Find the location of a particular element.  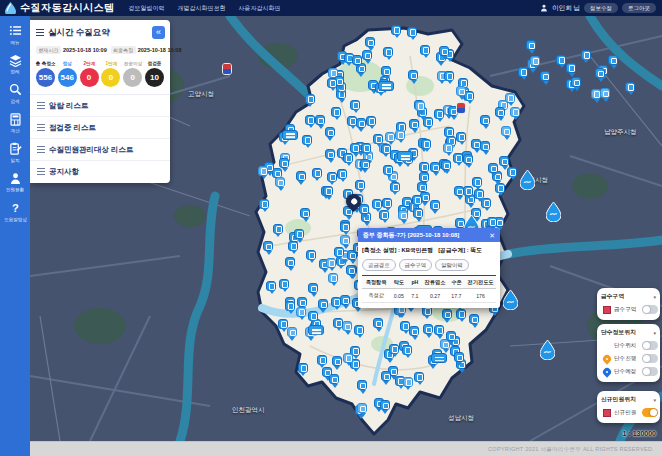

stat-level1: 1단계 0 is located at coordinates (110, 74).